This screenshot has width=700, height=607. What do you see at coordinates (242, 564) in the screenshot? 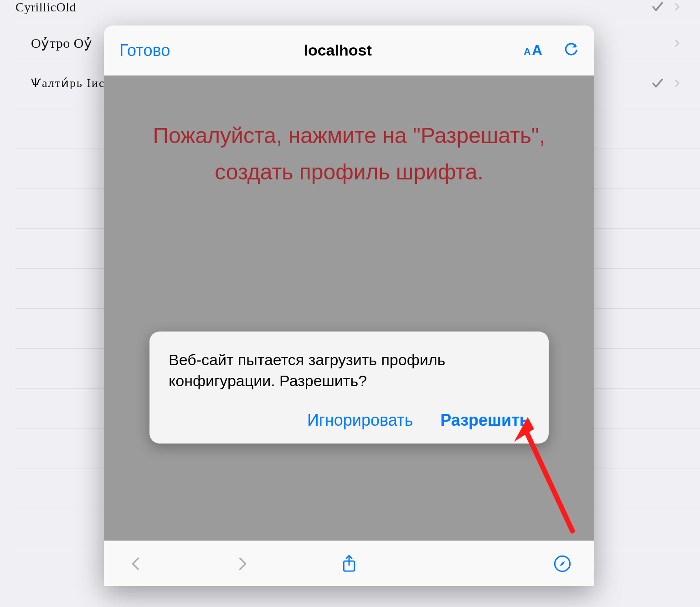
I see `forward-button` at bounding box center [242, 564].